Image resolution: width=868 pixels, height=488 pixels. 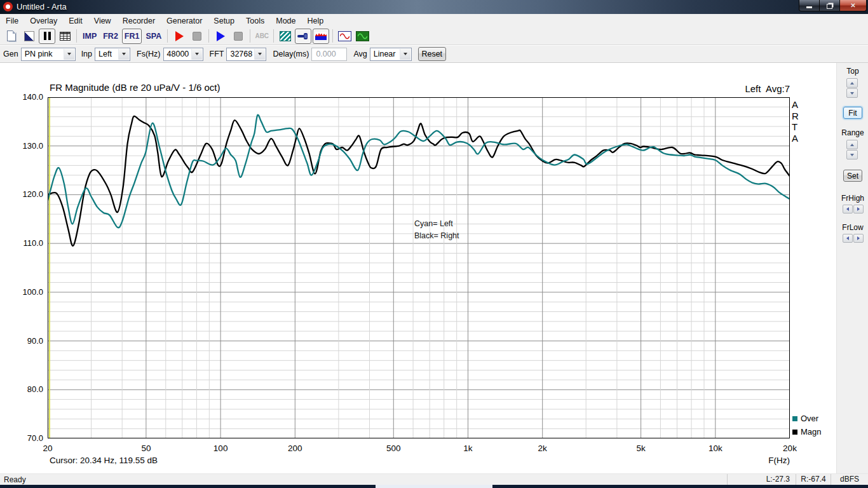 I want to click on status-left-level: L:-27.3, so click(x=761, y=479).